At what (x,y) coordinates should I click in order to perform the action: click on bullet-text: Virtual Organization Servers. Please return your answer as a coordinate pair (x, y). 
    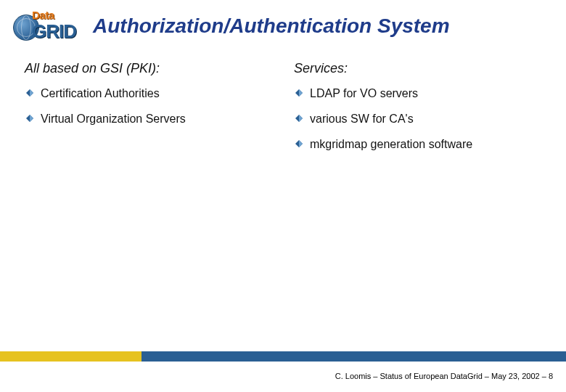
    Looking at the image, I should click on (113, 119).